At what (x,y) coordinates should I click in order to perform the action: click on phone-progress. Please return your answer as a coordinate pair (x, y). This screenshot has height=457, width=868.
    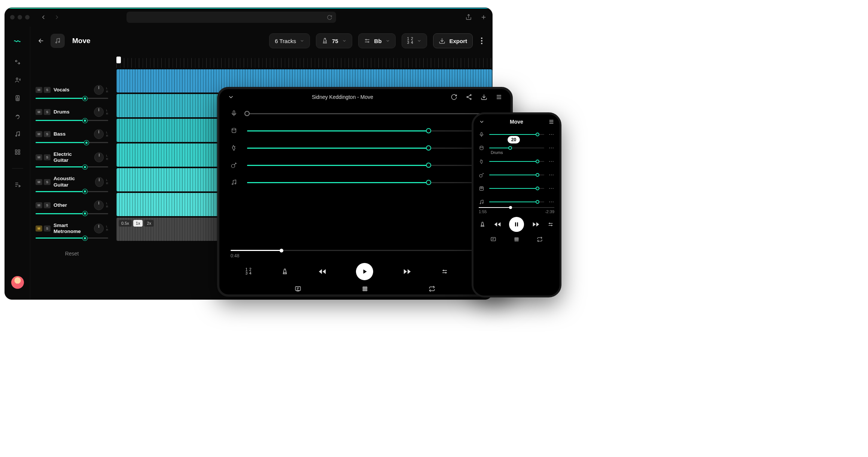
    Looking at the image, I should click on (517, 208).